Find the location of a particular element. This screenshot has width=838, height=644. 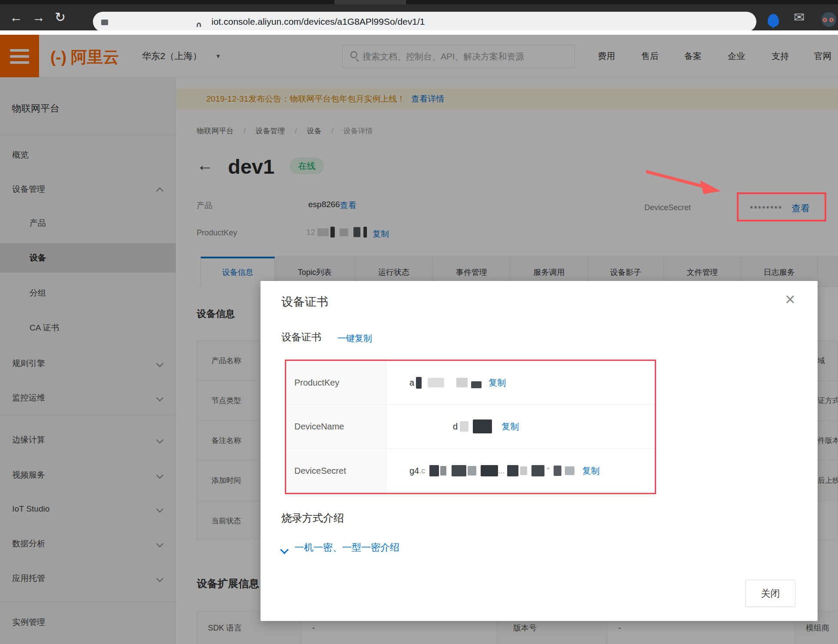

url-text: iot.console.aliyun.com/devices/a1G8APl99… is located at coordinates (318, 22).